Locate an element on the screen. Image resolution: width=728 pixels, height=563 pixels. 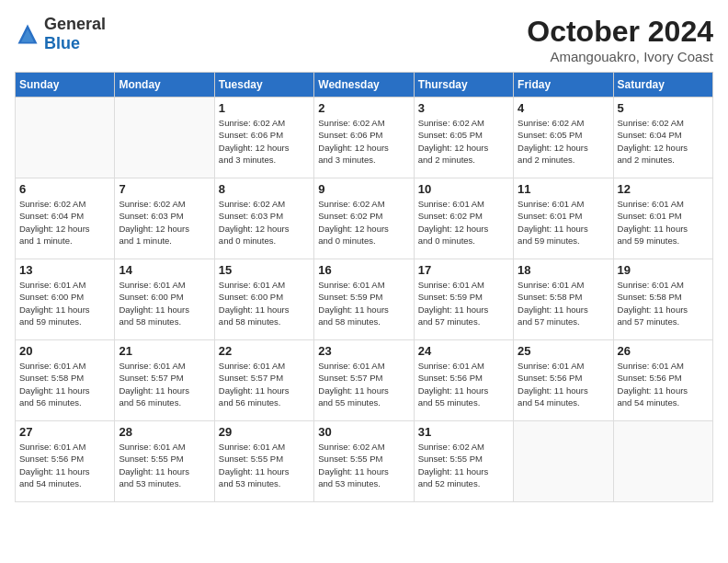
day-number: 16 is located at coordinates (364, 270).